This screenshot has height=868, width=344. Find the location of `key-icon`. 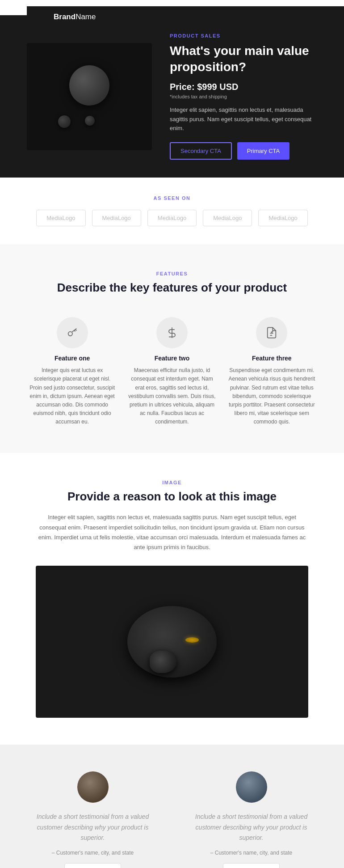

key-icon is located at coordinates (72, 333).